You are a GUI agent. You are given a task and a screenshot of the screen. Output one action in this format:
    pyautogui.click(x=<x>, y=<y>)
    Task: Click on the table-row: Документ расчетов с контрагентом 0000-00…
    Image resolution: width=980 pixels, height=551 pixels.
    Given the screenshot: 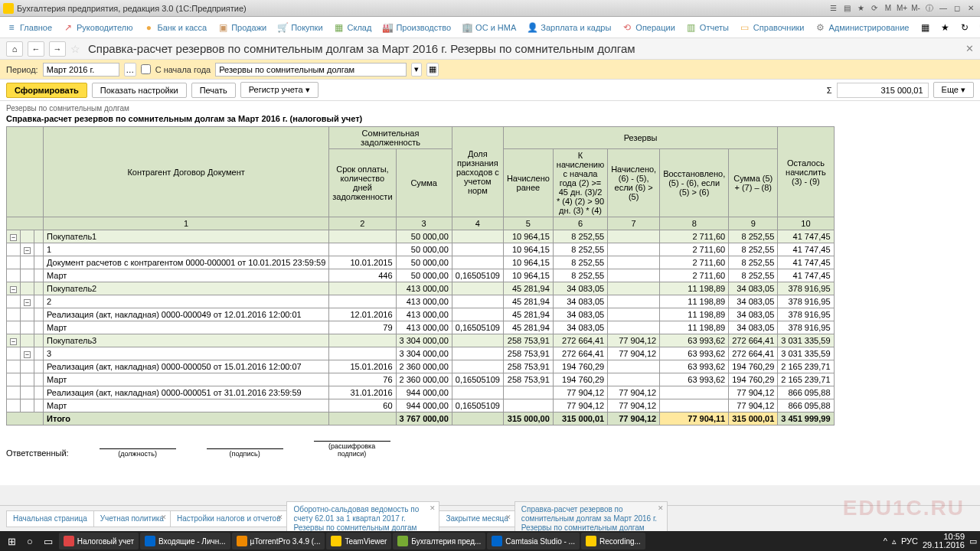 What is the action you would take?
    pyautogui.click(x=421, y=263)
    